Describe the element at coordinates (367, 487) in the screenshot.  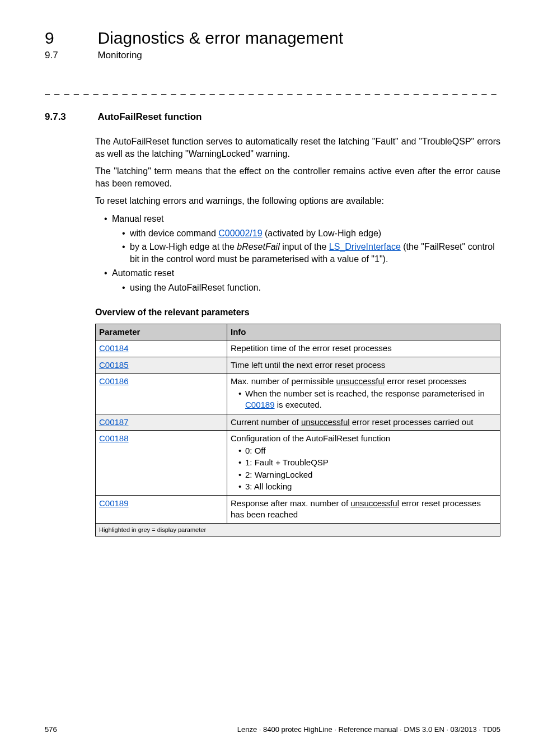
I see `table-bullet: 3: All locking` at that location.